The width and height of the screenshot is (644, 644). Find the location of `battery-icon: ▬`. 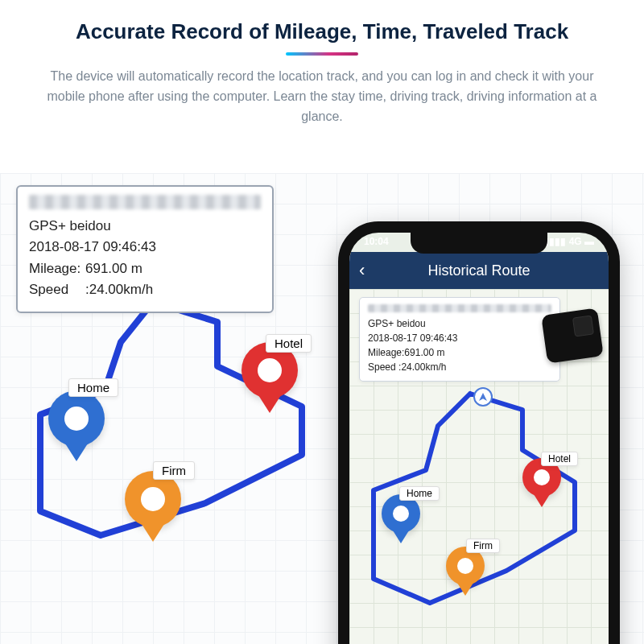

battery-icon: ▬ is located at coordinates (589, 242).